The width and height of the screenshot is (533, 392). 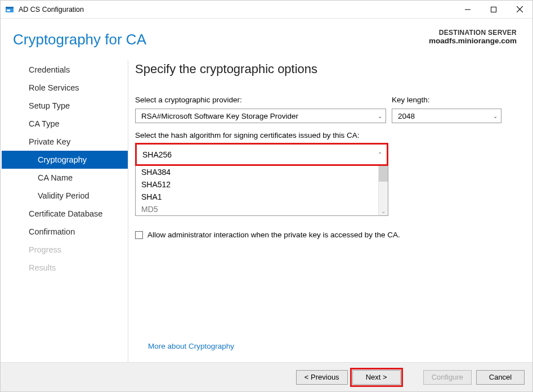 What do you see at coordinates (65, 268) in the screenshot?
I see `sidebar-item-results: Results` at bounding box center [65, 268].